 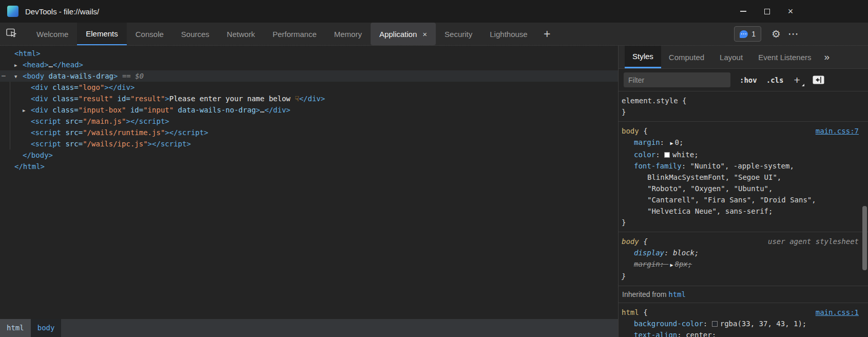 I want to click on tab-elements: Elements, so click(x=102, y=34).